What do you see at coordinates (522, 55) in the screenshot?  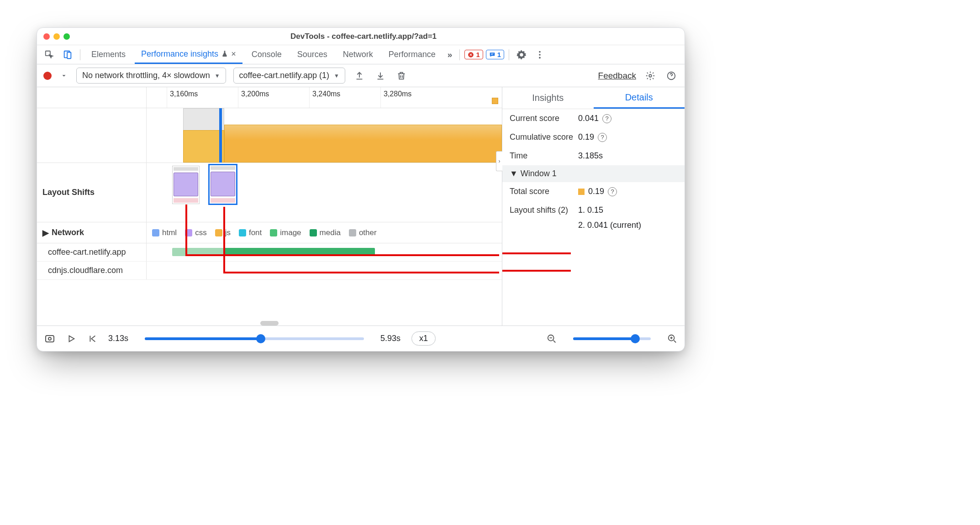 I see `settings-icon` at bounding box center [522, 55].